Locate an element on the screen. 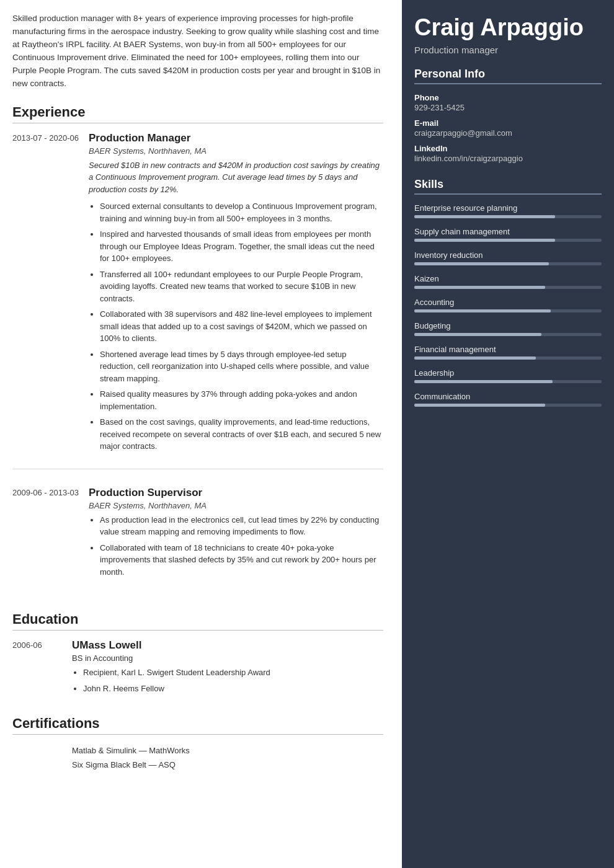  bullet-list: Sourced external consultants to develop … is located at coordinates (236, 326).